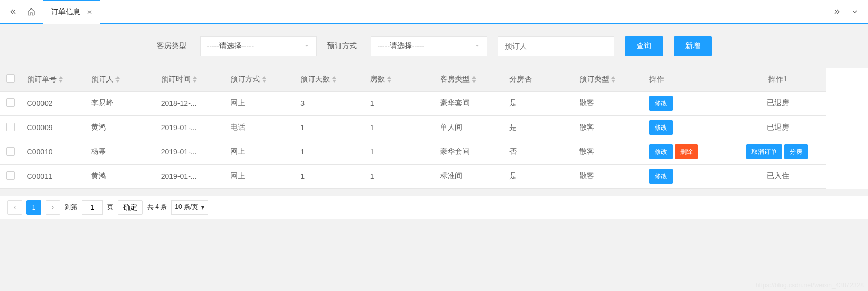  I want to click on col-method: 预订方式, so click(260, 79).